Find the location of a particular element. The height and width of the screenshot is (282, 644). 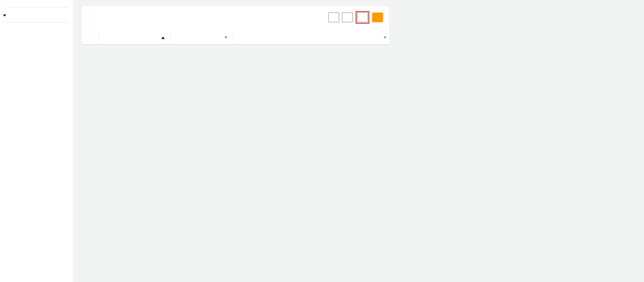

delete-button is located at coordinates (334, 17).